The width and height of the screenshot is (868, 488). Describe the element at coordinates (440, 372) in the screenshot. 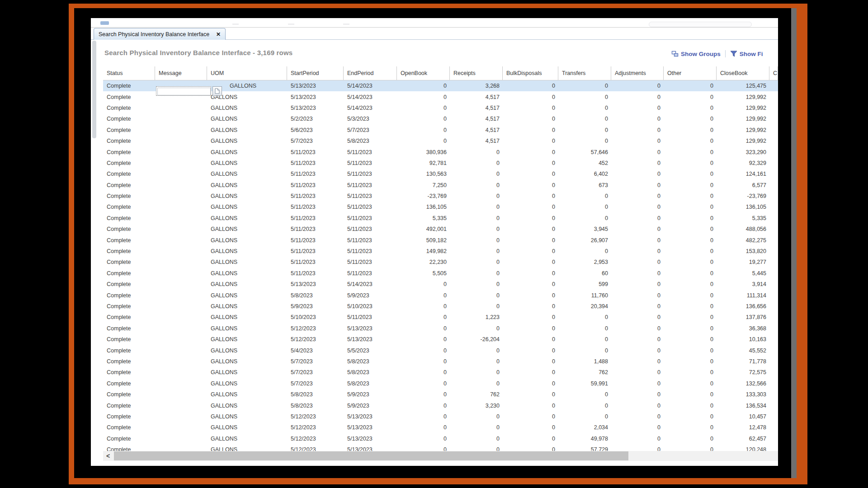

I see `table-row: CompleteGALLONS5/7/20235/8/2023000762007…` at that location.